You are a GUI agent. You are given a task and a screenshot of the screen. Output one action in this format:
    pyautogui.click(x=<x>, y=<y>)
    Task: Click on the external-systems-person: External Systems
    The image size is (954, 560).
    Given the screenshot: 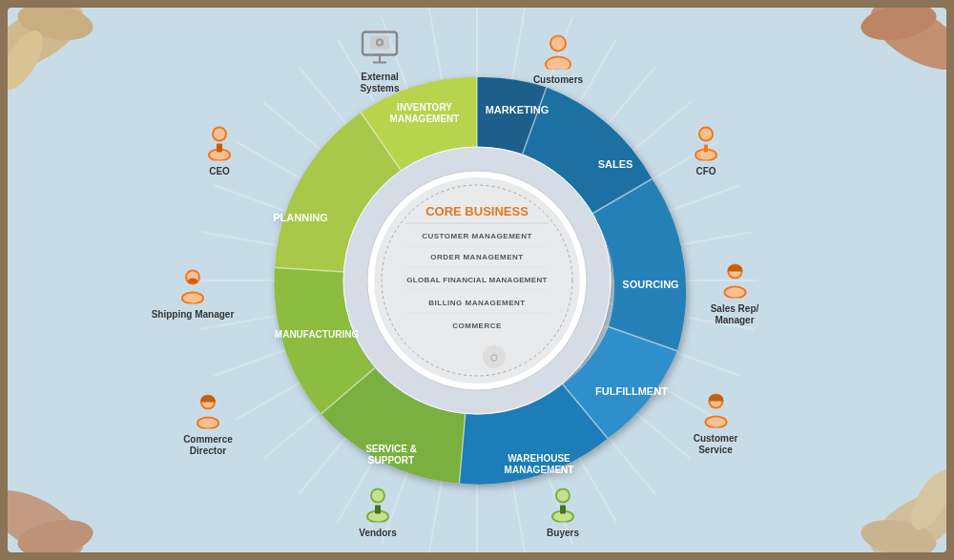 What is the action you would take?
    pyautogui.click(x=380, y=61)
    